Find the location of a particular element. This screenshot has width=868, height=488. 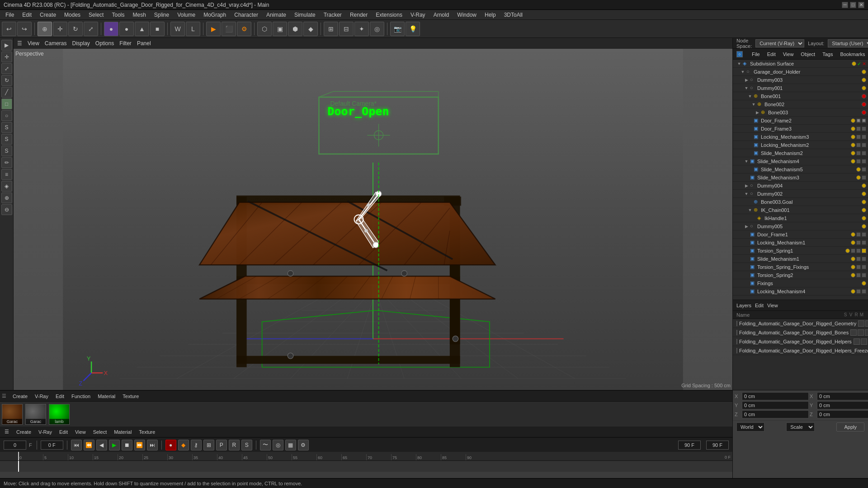

obj-menu-bookmarks: Bookmarks is located at coordinates (853, 54).